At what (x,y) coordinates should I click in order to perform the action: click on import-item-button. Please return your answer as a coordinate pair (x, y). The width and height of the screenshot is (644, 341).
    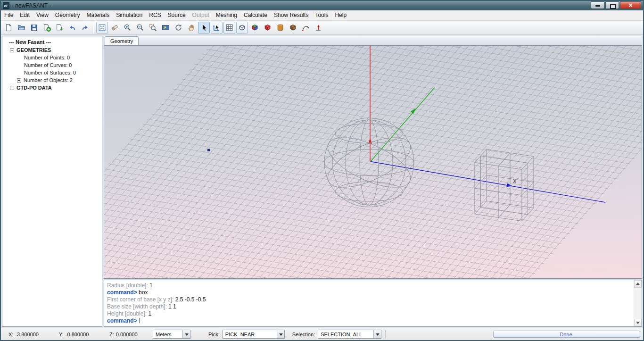
    Looking at the image, I should click on (59, 27).